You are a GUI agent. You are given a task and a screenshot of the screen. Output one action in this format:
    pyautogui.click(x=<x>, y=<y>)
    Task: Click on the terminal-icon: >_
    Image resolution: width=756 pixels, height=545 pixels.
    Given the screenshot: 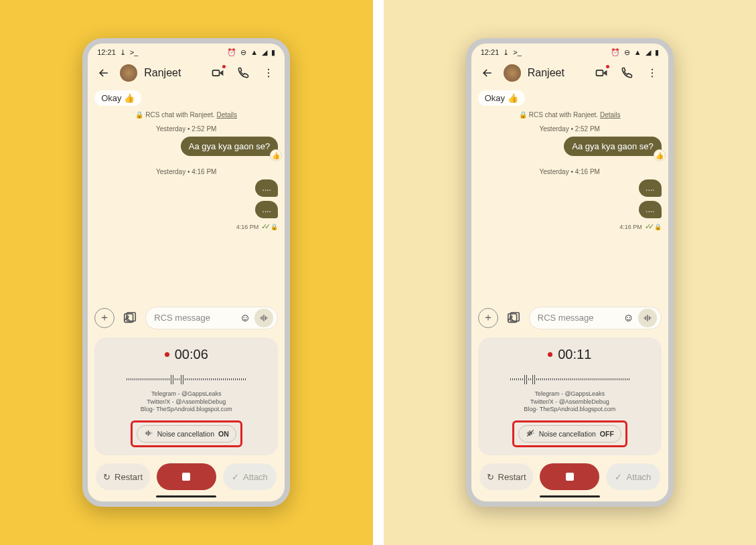 What is the action you would take?
    pyautogui.click(x=517, y=52)
    